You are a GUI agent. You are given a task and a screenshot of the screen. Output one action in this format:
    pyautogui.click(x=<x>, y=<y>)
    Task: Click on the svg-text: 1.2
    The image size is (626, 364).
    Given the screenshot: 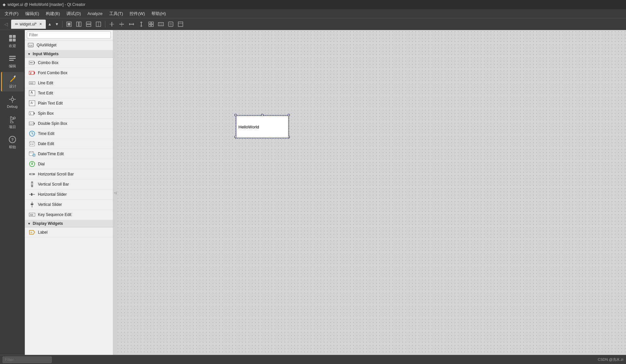 What is the action you would take?
    pyautogui.click(x=31, y=124)
    